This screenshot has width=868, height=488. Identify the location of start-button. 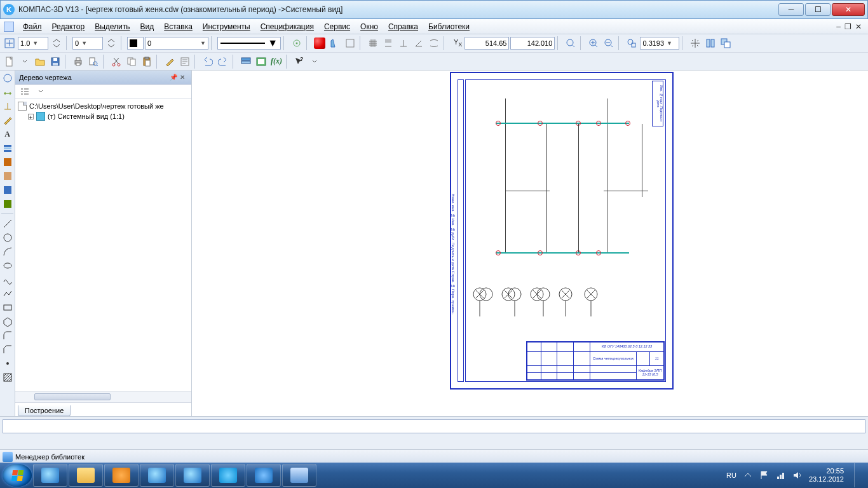
(17, 475).